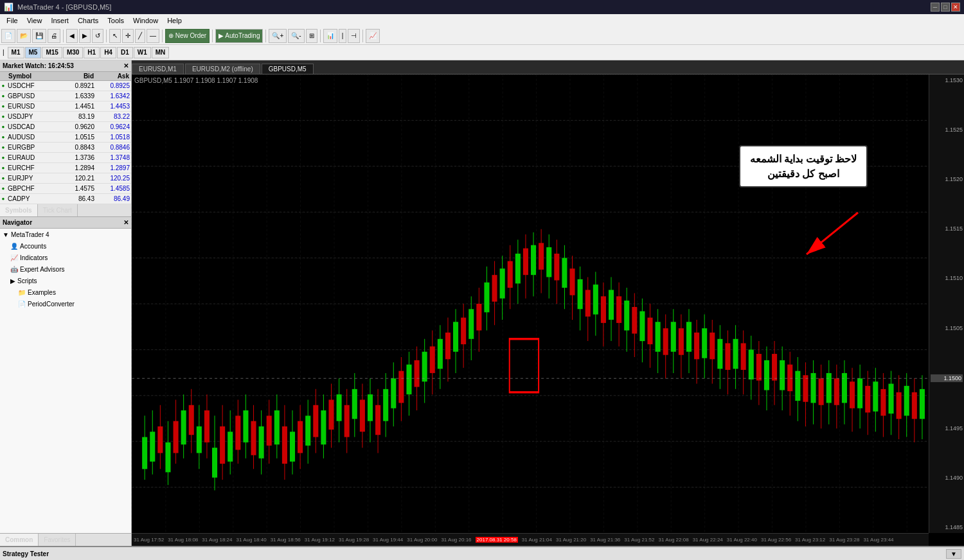  I want to click on indicator-list: 📊, so click(330, 36).